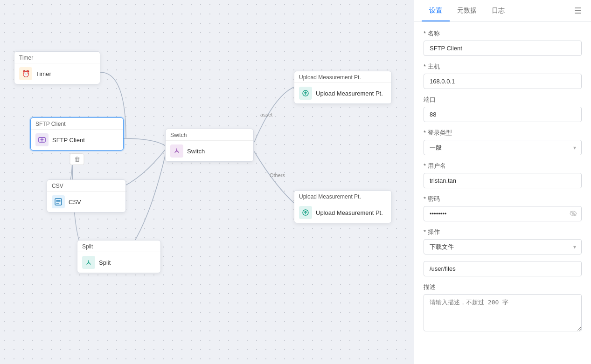  What do you see at coordinates (343, 207) in the screenshot?
I see `node-upload2: Upload Measurement Pt. Upload Measuremen…` at bounding box center [343, 207].